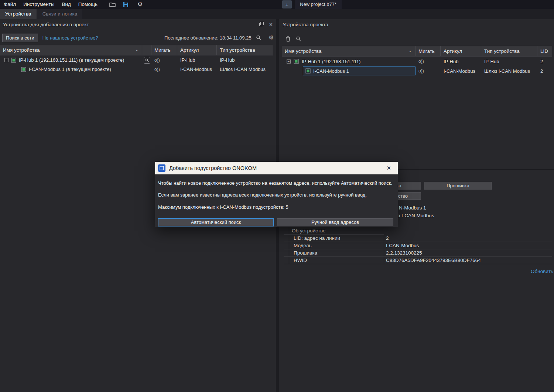 The width and height of the screenshot is (554, 392). What do you see at coordinates (359, 71) in the screenshot?
I see `selected-device-box: I-CAN-Modbus 1` at bounding box center [359, 71].